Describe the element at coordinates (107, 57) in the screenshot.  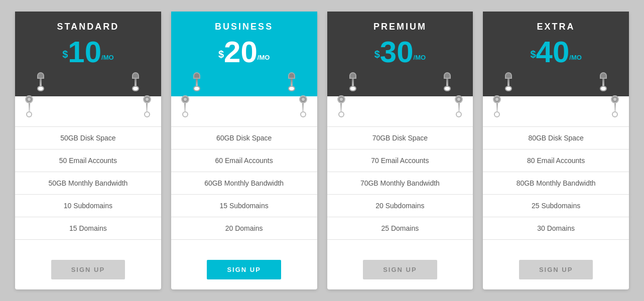
I see `plan-period-standard: /MO` at that location.